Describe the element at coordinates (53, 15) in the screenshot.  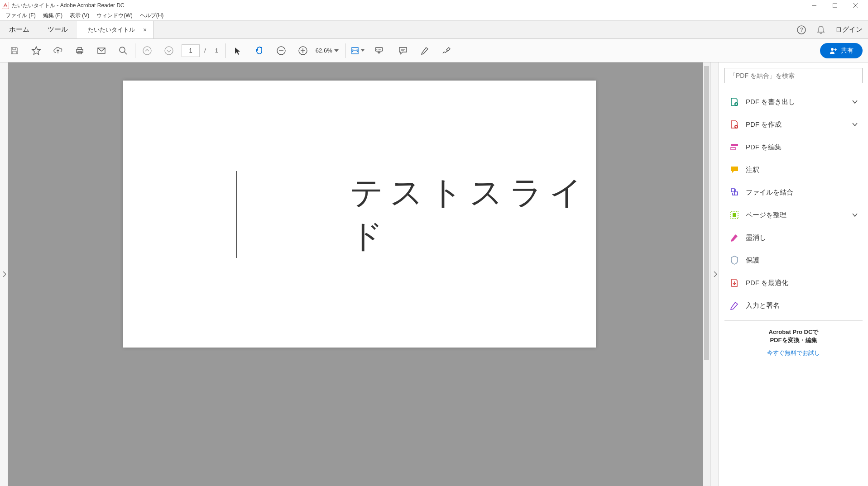
I see `menu-edit: 編集 (E)` at that location.